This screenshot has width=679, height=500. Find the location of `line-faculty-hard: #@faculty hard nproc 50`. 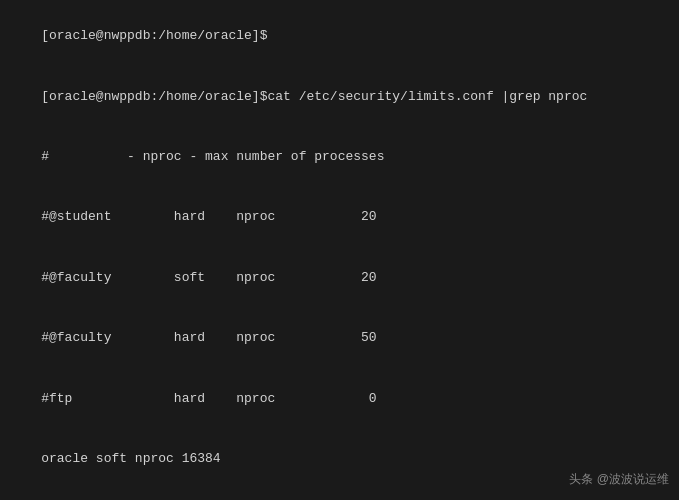

line-faculty-hard: #@faculty hard nproc 50 is located at coordinates (340, 338).